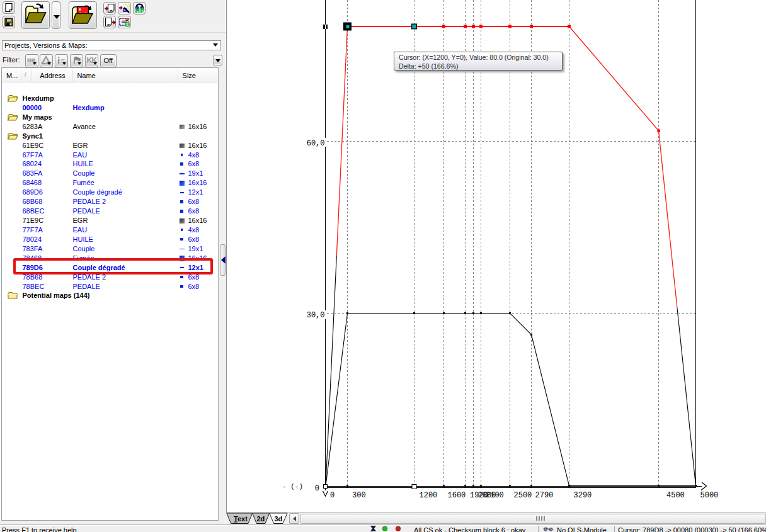 Image resolution: width=766 pixels, height=532 pixels. What do you see at coordinates (428, 495) in the screenshot?
I see `svg-text: 1200` at bounding box center [428, 495].